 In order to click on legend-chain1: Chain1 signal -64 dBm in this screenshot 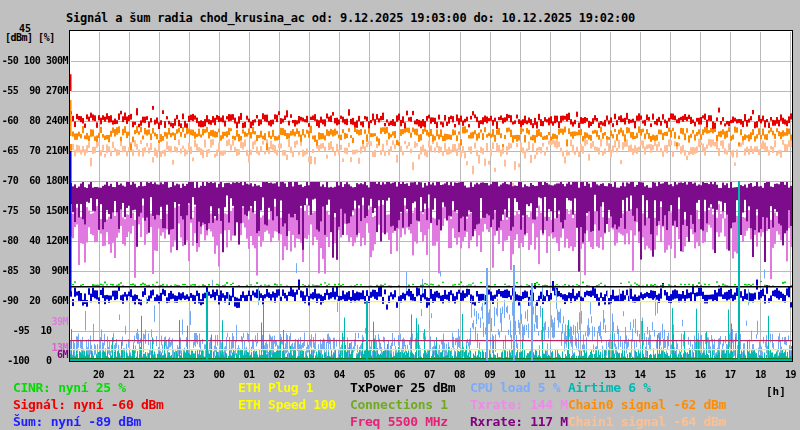, I will do `click(647, 422)`.